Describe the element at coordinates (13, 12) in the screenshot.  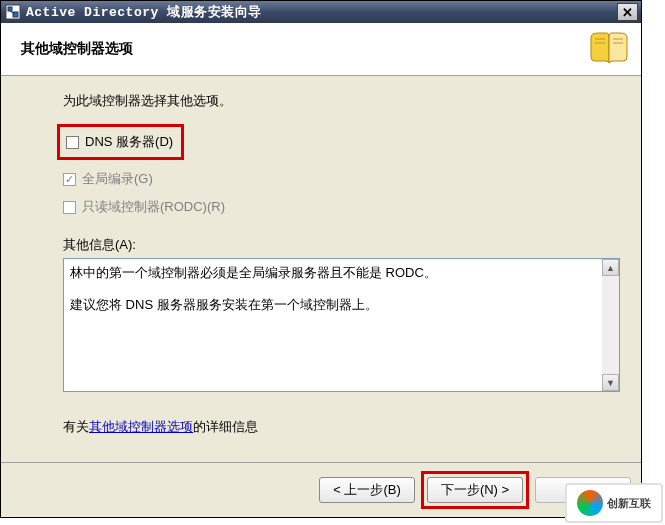
I see `app-icon` at that location.